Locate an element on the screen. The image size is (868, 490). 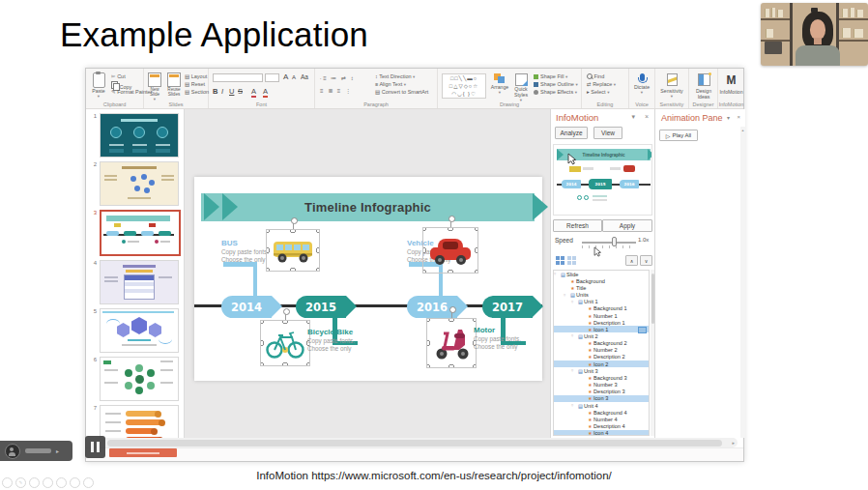
tree-row: Unit 3 is located at coordinates (601, 371).